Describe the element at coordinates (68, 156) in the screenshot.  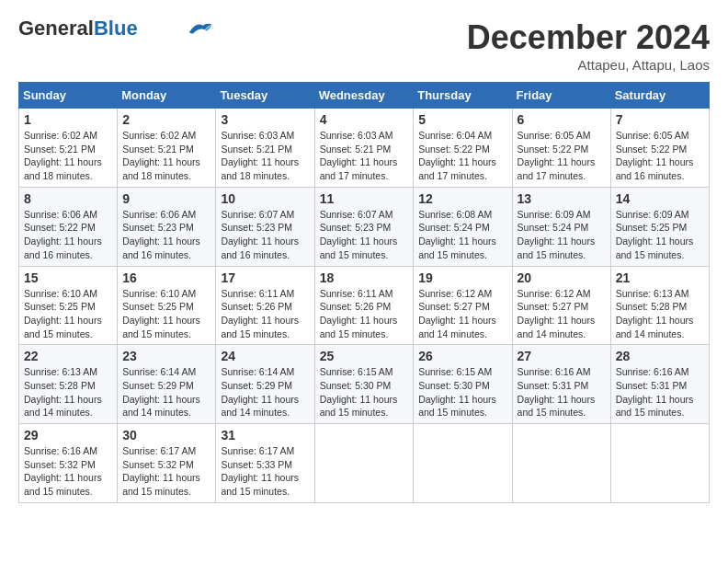
I see `day-info: Sunrise: 6:02 AM Sunset: 5:21 PM Dayligh…` at that location.